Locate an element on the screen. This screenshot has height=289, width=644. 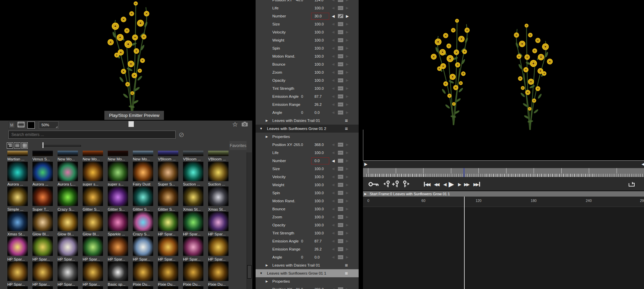
property-row: Size100.0◀▶ is located at coordinates (307, 169).